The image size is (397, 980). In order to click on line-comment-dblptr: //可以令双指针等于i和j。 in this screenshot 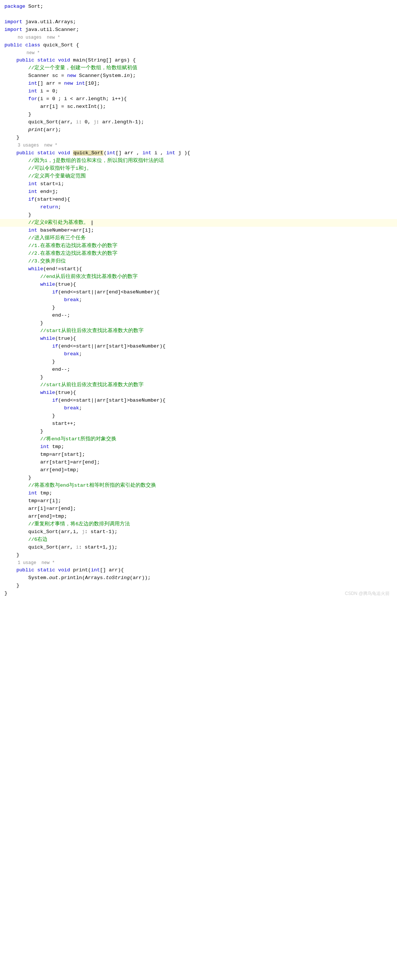, I will do `click(199, 169)`.